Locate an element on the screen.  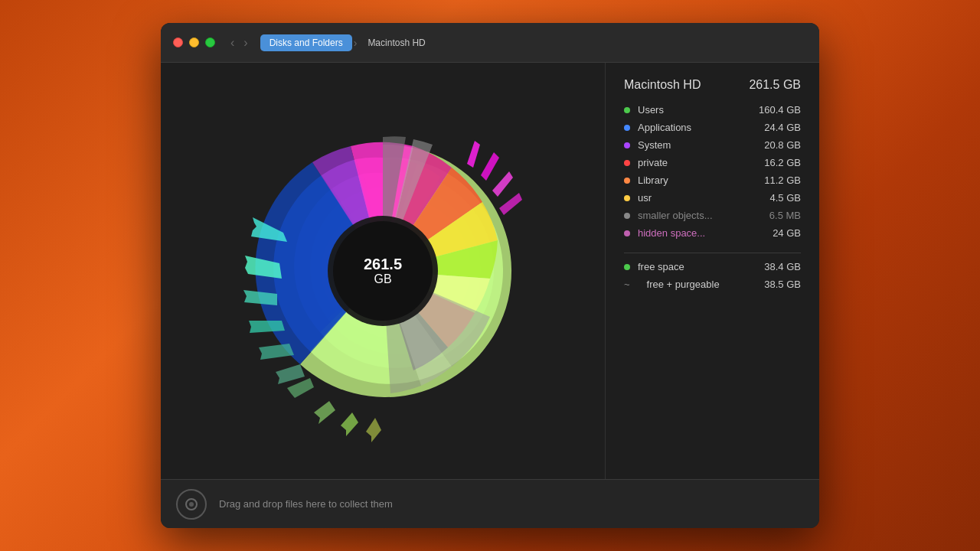
legend-dot-usr is located at coordinates (627, 198).